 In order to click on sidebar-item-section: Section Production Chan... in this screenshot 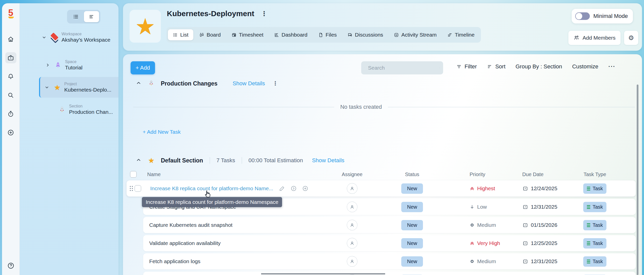, I will do `click(85, 109)`.